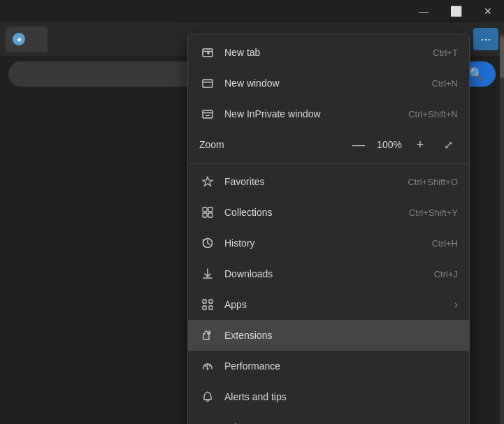 The width and height of the screenshot is (504, 424). What do you see at coordinates (329, 52) in the screenshot?
I see `menu-item-label: New tab` at bounding box center [329, 52].